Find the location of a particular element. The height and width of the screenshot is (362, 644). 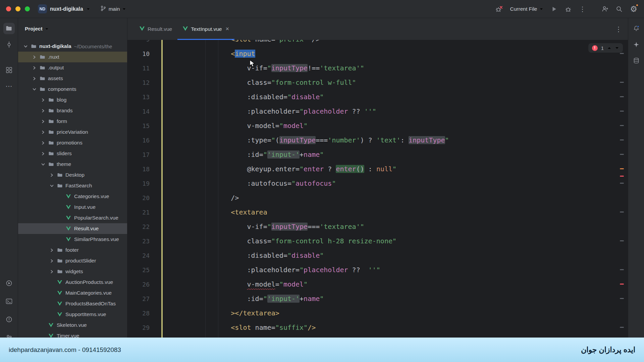

code-line-18: 18 @keyup.enter="enter ? enter() : null" is located at coordinates (378, 169).